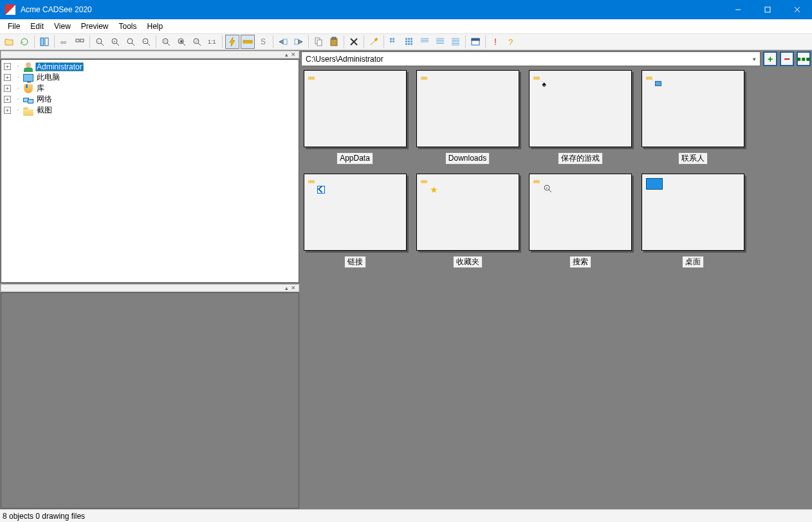  I want to click on panes-icon, so click(44, 42).